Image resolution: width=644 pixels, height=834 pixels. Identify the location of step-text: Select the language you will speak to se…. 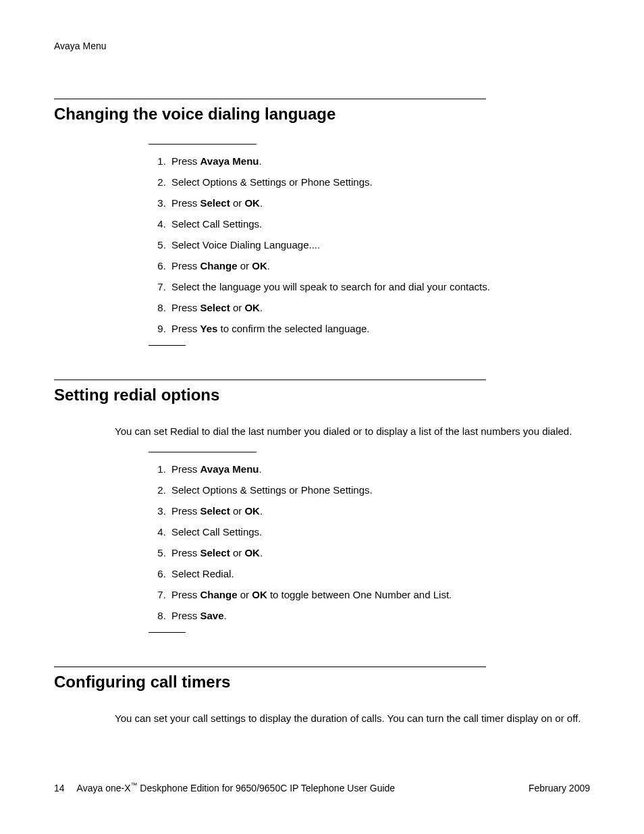
(331, 286).